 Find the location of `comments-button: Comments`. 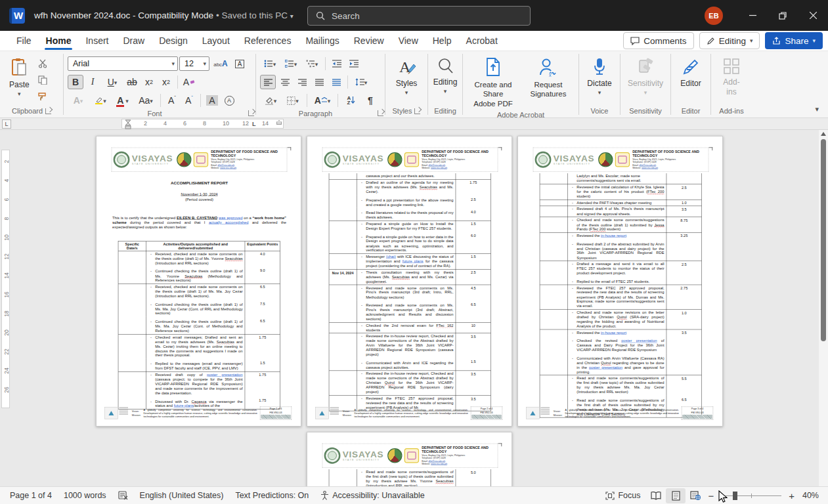

comments-button: Comments is located at coordinates (658, 41).